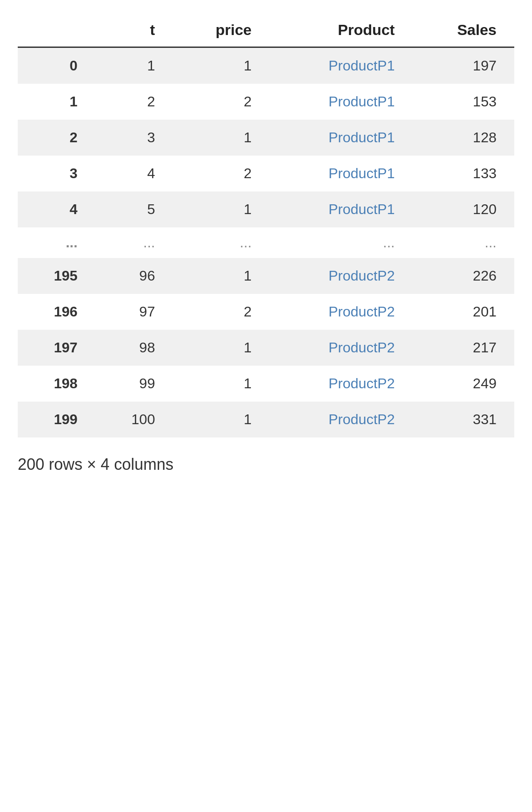 The image size is (532, 812). What do you see at coordinates (57, 276) in the screenshot?
I see `cell-index: 195` at bounding box center [57, 276].